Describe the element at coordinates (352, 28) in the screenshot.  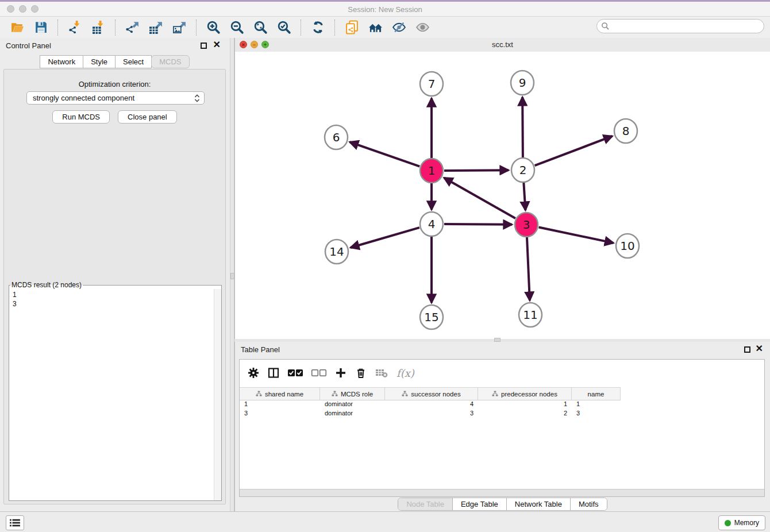
I see `clone-network-icon` at that location.